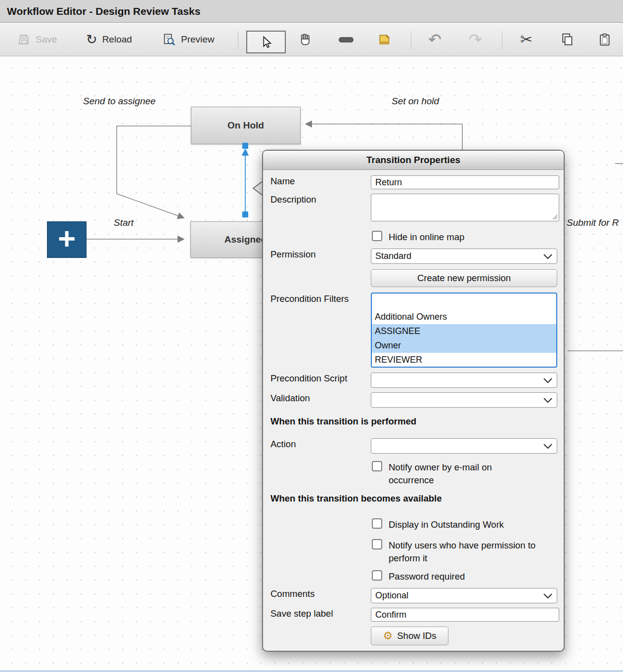 This screenshot has height=672, width=623. I want to click on notify-users-label: Notify users who have permission to perf…, so click(468, 551).